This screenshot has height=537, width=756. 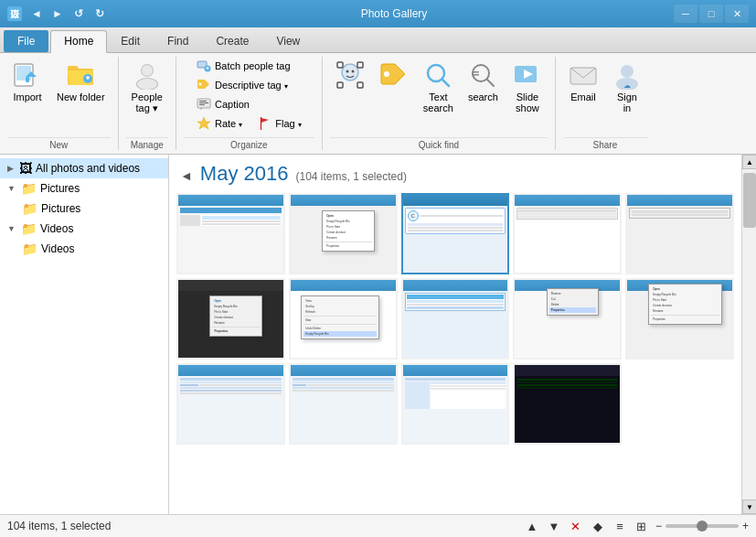 What do you see at coordinates (204, 66) in the screenshot?
I see `batch-people-tag-icon` at bounding box center [204, 66].